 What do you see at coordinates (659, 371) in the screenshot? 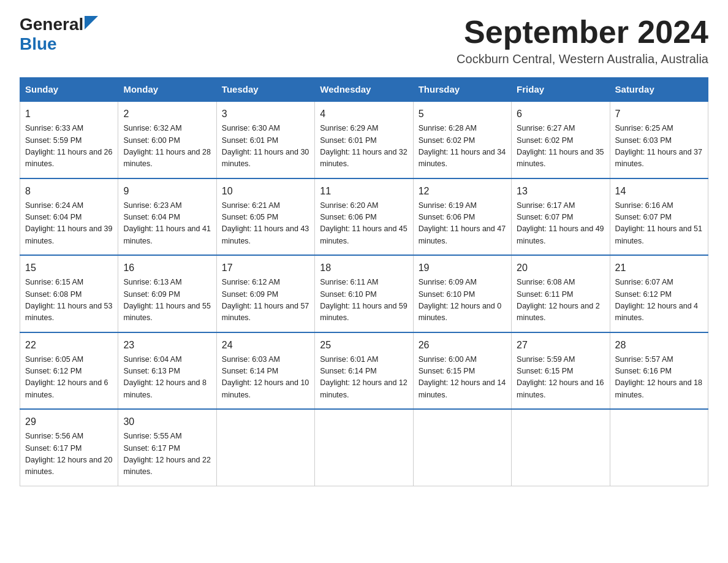
I see `calendar-cell: 28 Sunrise: 5:57 AMSunset: 6:16 PMDaylig…` at bounding box center [659, 371].